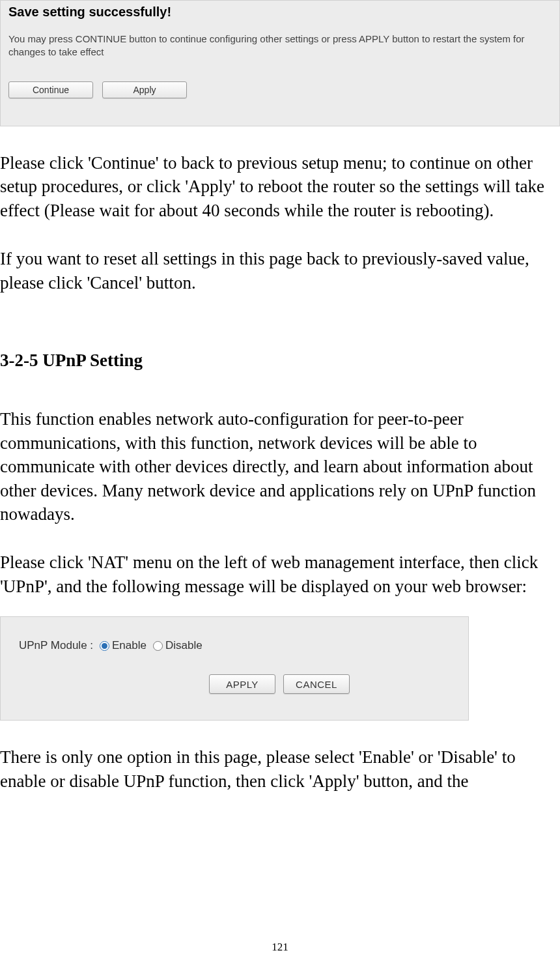 The image size is (560, 959). What do you see at coordinates (129, 646) in the screenshot?
I see `enable-label: Enable` at bounding box center [129, 646].